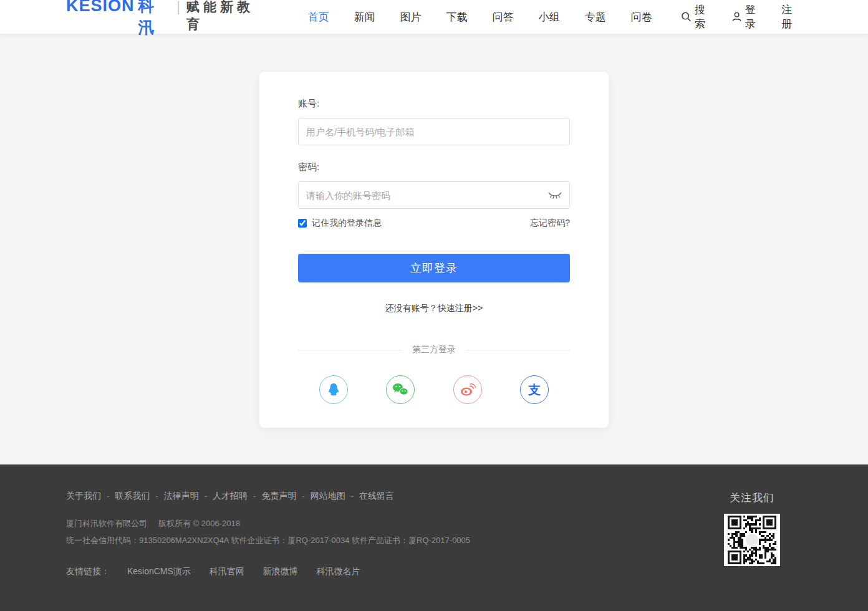  What do you see at coordinates (434, 17) in the screenshot?
I see `top-navbar: KESION 科汛 | 赋能新教育 首页 新闻 图片 下载 问答 小组 专题 问…` at bounding box center [434, 17].